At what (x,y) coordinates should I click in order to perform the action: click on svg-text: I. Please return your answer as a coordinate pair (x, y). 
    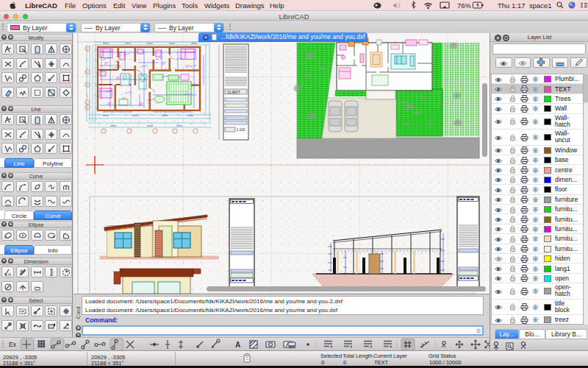
    Looking at the image, I should click on (53, 272).